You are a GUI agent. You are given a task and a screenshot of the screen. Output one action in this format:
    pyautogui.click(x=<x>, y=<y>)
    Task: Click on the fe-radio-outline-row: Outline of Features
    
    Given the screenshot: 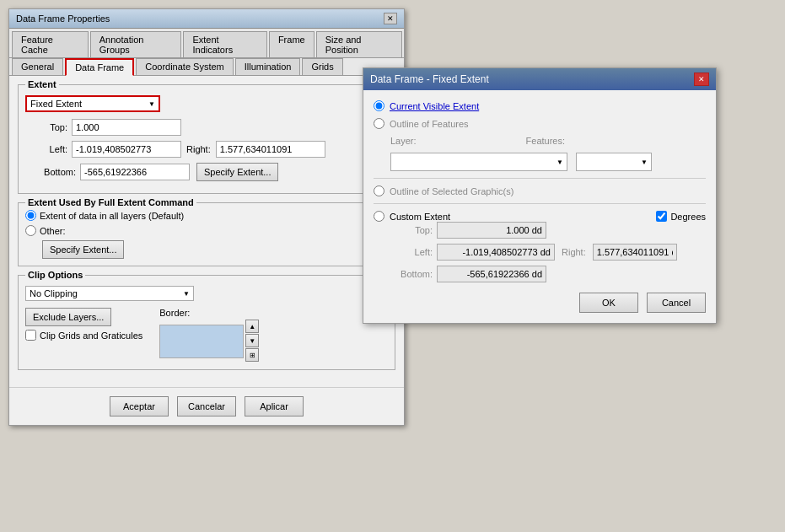 What is the action you would take?
    pyautogui.click(x=540, y=123)
    